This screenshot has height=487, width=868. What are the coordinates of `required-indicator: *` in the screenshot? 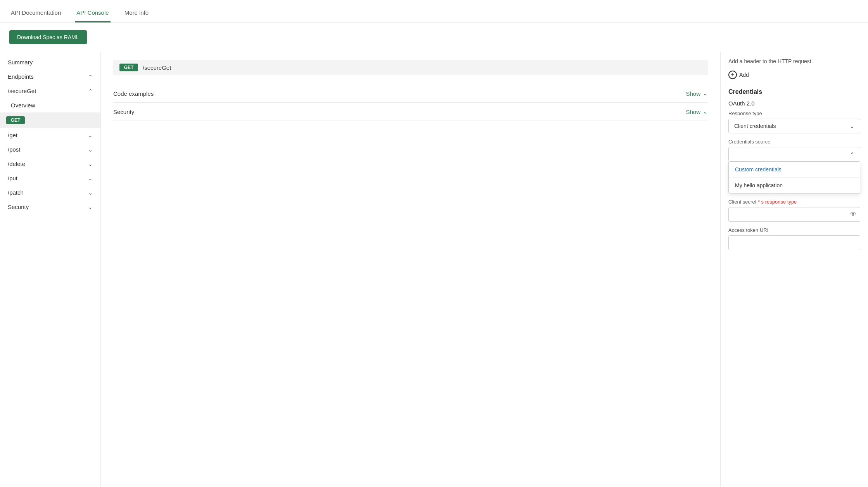 It's located at (759, 202).